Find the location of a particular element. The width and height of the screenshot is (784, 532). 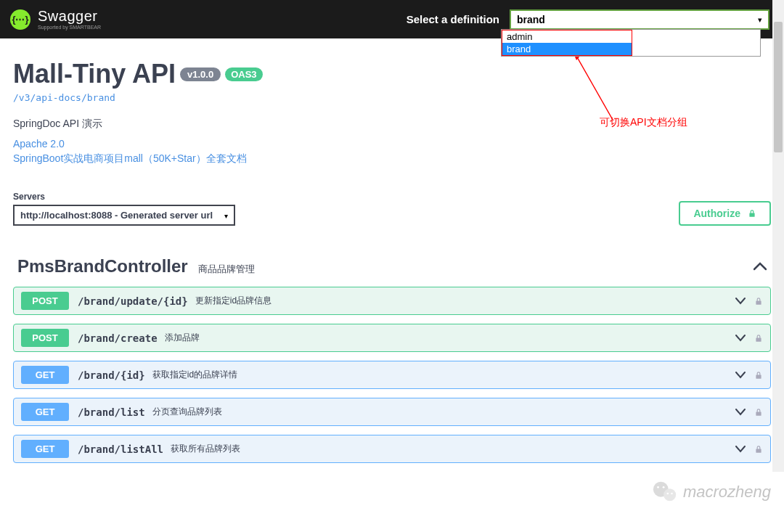

operation-summary: 获取指定id的品牌详情 is located at coordinates (195, 375).